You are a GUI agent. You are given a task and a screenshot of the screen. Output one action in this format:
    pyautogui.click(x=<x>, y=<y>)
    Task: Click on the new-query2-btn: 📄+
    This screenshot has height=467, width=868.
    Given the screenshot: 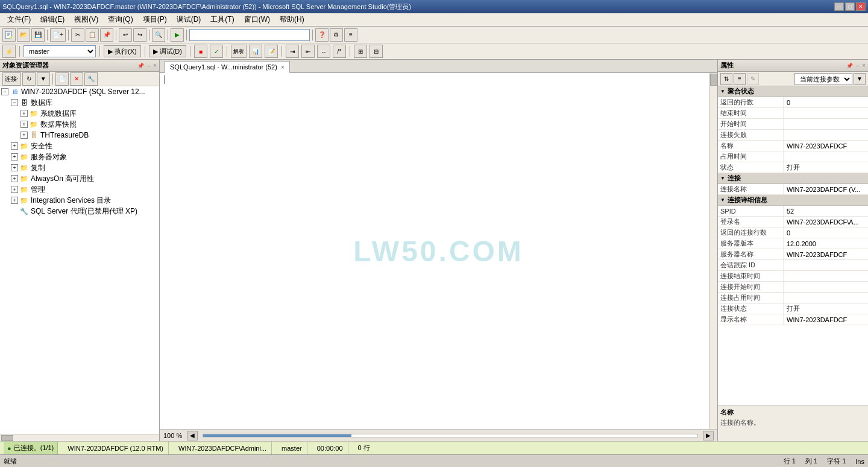 What is the action you would take?
    pyautogui.click(x=58, y=35)
    